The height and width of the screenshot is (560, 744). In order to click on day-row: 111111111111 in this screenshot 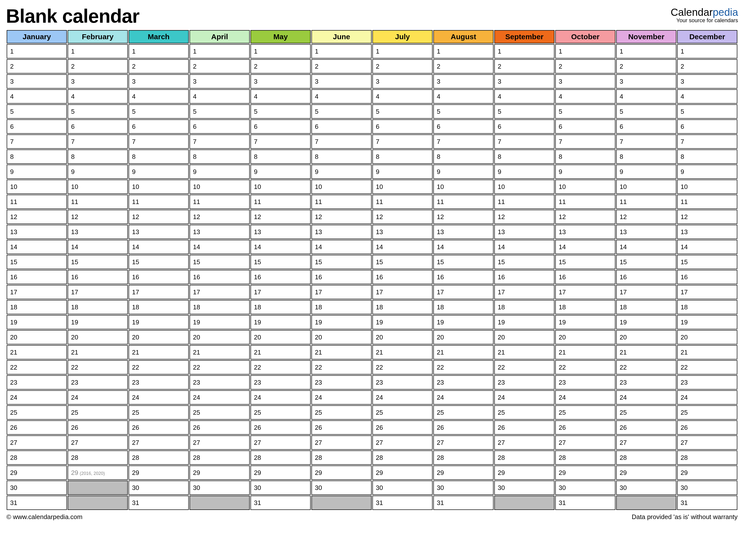, I will do `click(372, 51)`.